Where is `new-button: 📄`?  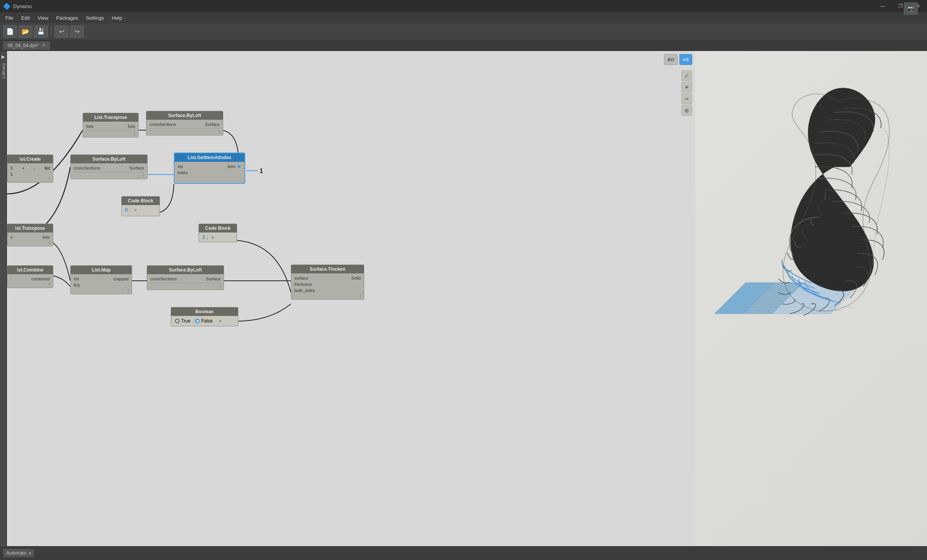
new-button: 📄 is located at coordinates (10, 32).